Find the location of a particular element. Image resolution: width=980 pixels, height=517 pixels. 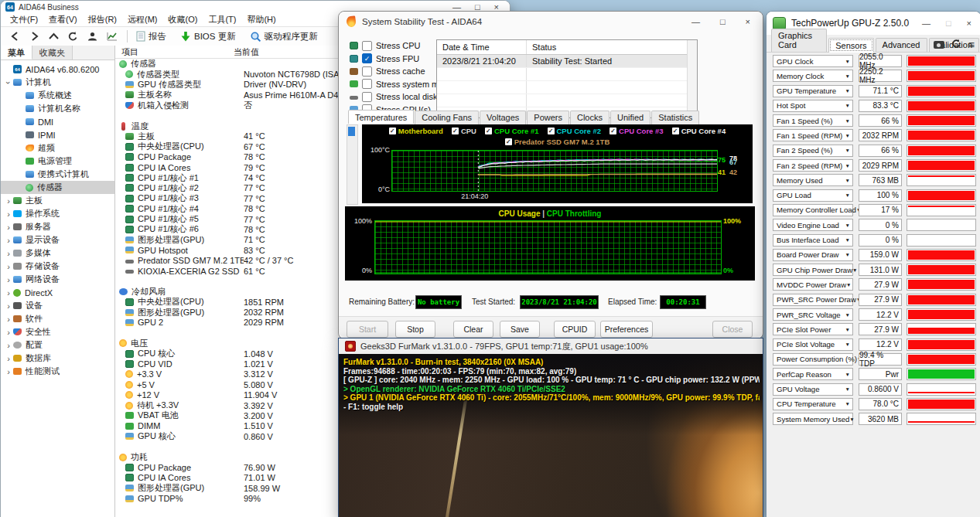

column-header-item: 项目 is located at coordinates (175, 53).